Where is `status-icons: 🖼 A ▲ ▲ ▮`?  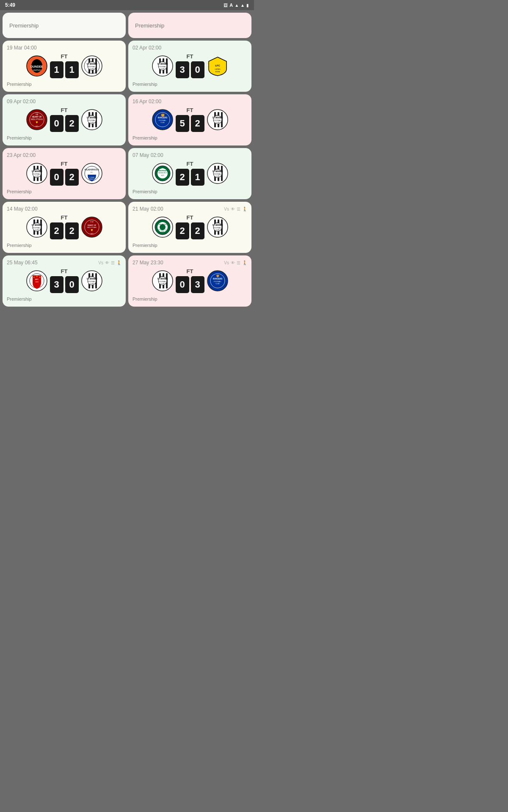 status-icons: 🖼 A ▲ ▲ ▮ is located at coordinates (236, 5).